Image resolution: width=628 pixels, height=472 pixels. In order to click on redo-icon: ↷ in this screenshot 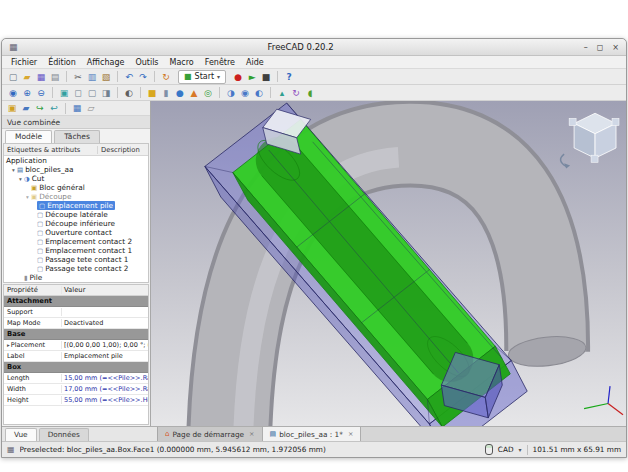, I will do `click(143, 77)`.